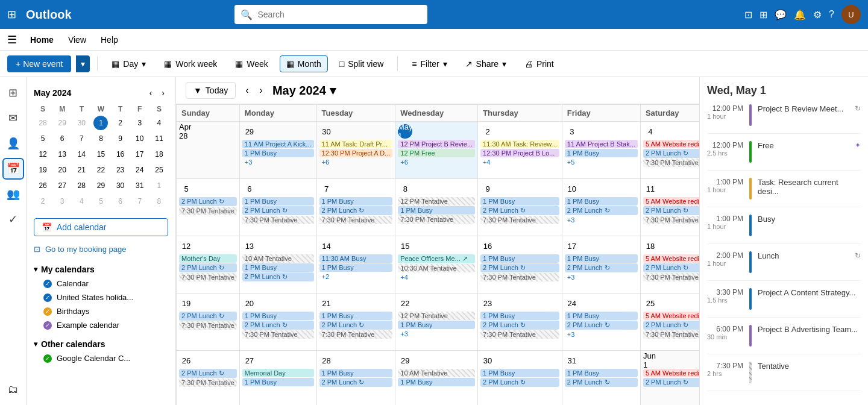 The height and width of the screenshot is (405, 868). Describe the element at coordinates (121, 186) in the screenshot. I see `mini-day: 30` at that location.